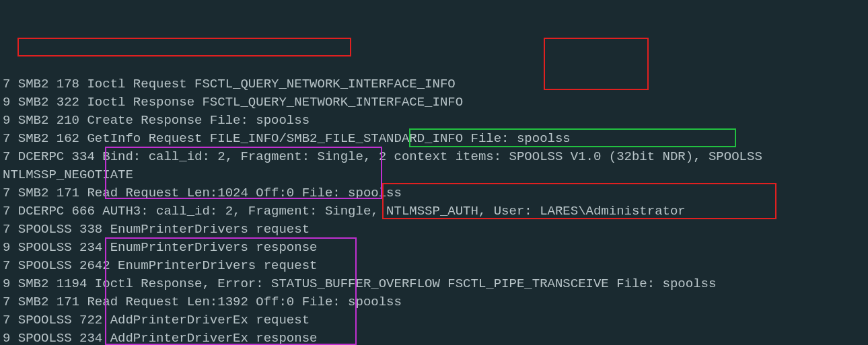  I want to click on log-line: 9 SMB2 322 Ioctl Response FSCTL_QUERY_NE…, so click(434, 102).